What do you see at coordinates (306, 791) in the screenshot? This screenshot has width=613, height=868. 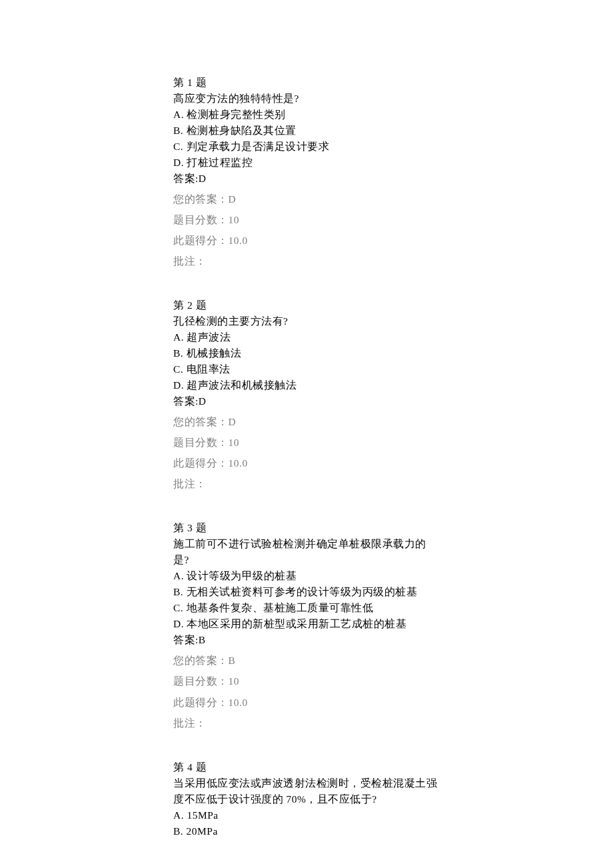 I see `question-prompt: 当采用低应变法或声波透射法检测时，受检桩混凝土强度不应低于设计强度的 70%，且…` at bounding box center [306, 791].